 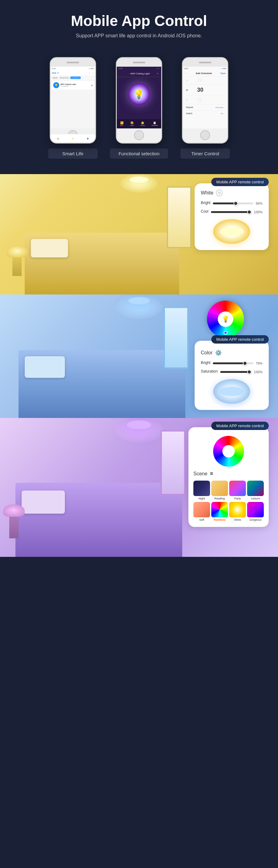 I want to click on main-heading: Mobile App Control, so click(x=139, y=21).